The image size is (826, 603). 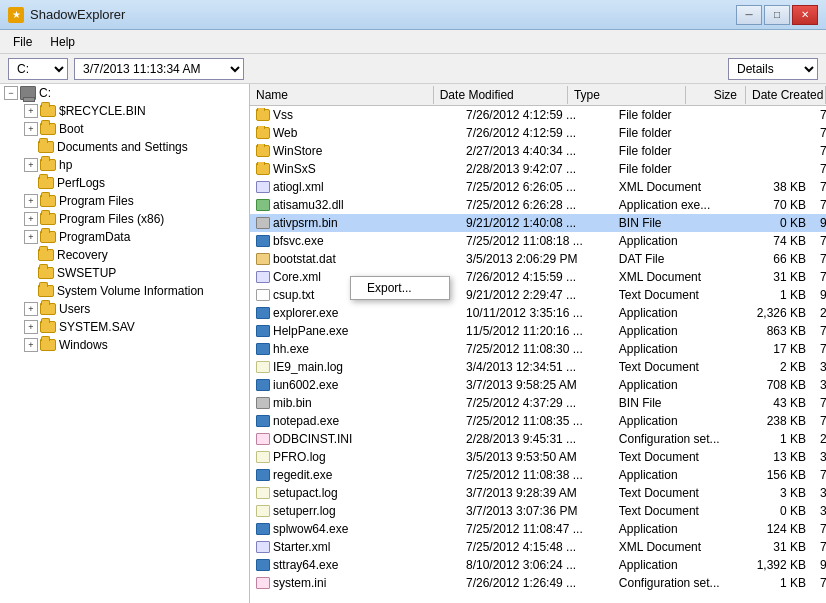 I want to click on tree-item: SWSETUP, so click(x=124, y=273).